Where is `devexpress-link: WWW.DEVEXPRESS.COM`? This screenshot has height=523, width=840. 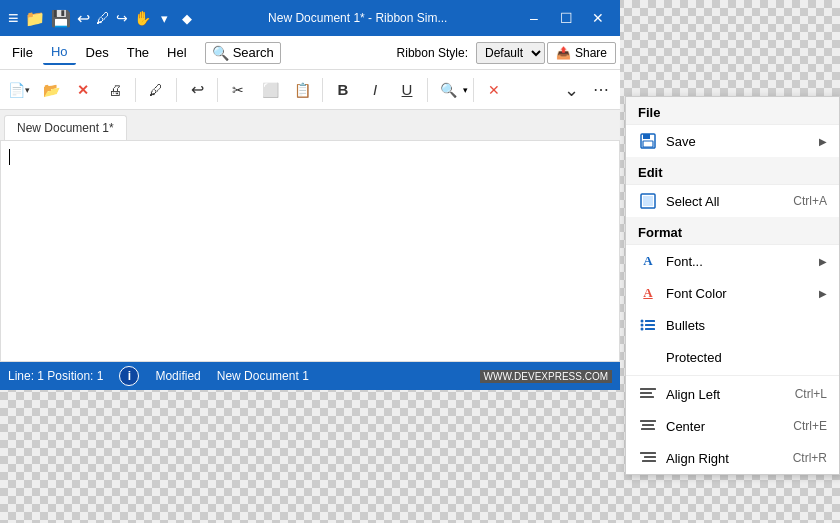
devexpress-link: WWW.DEVEXPRESS.COM is located at coordinates (546, 376).